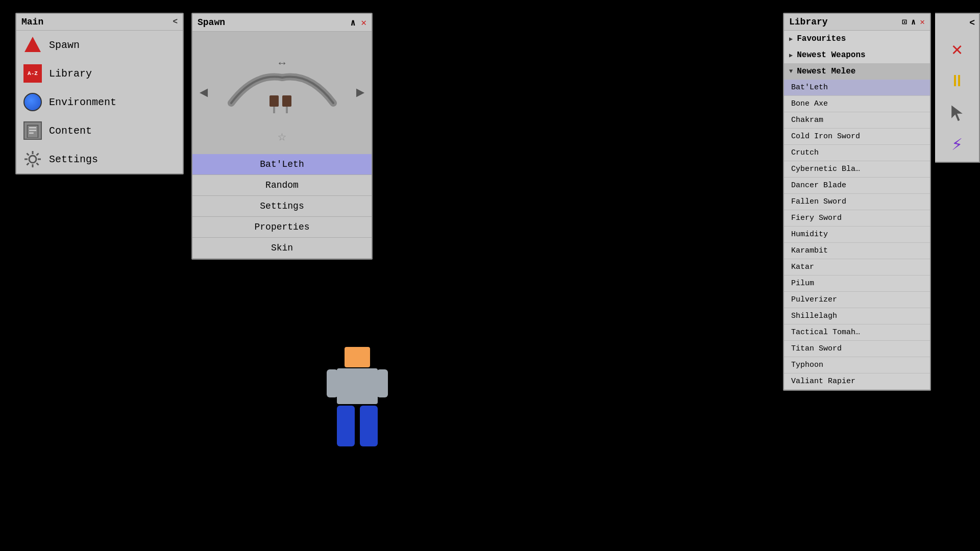  What do you see at coordinates (808, 22) in the screenshot?
I see `library-panel-title: Library` at bounding box center [808, 22].